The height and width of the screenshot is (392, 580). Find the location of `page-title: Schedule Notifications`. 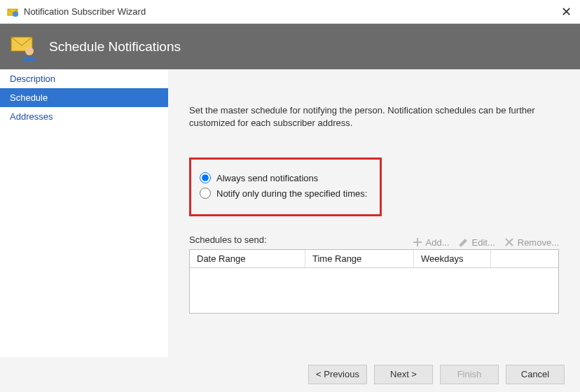

page-title: Schedule Notifications is located at coordinates (115, 47).